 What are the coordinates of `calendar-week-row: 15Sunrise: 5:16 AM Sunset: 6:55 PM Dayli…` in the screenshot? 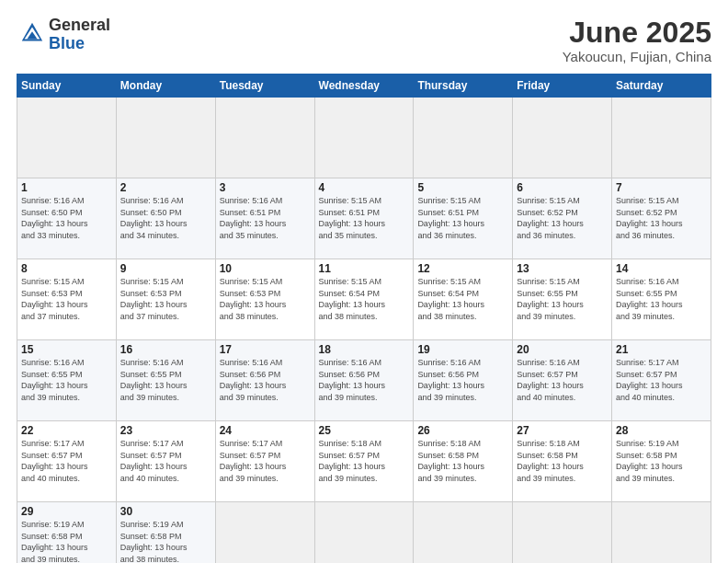 It's located at (364, 381).